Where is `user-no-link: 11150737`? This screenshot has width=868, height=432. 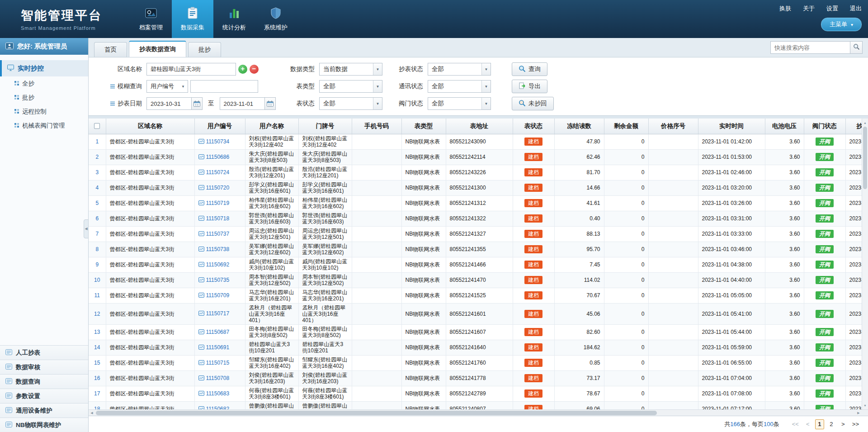
user-no-link: 11150737 is located at coordinates (218, 234).